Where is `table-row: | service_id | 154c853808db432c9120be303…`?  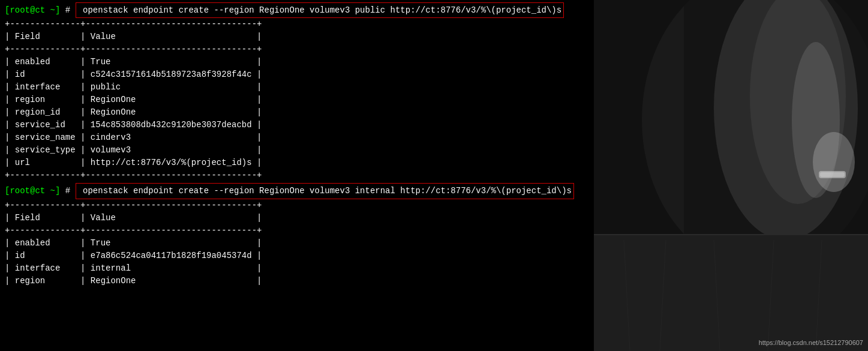 table-row: | service_id | 154c853808db432c9120be303… is located at coordinates (297, 125).